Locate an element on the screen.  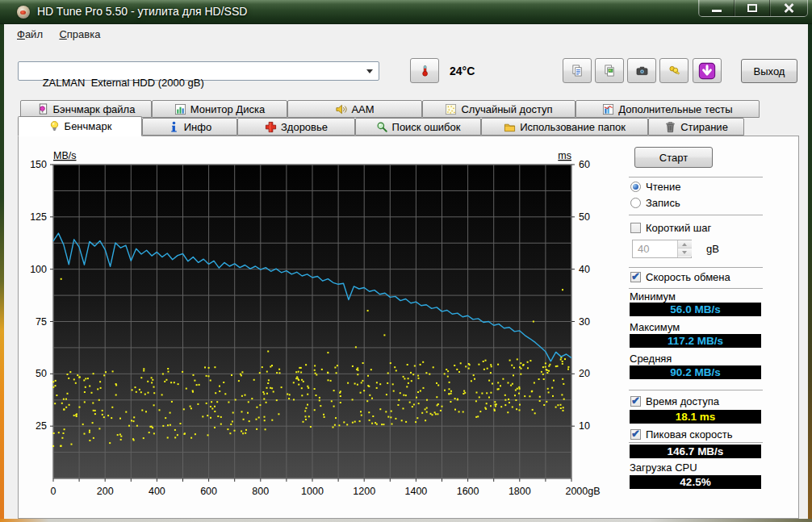
svg-text: 40 is located at coordinates (584, 269).